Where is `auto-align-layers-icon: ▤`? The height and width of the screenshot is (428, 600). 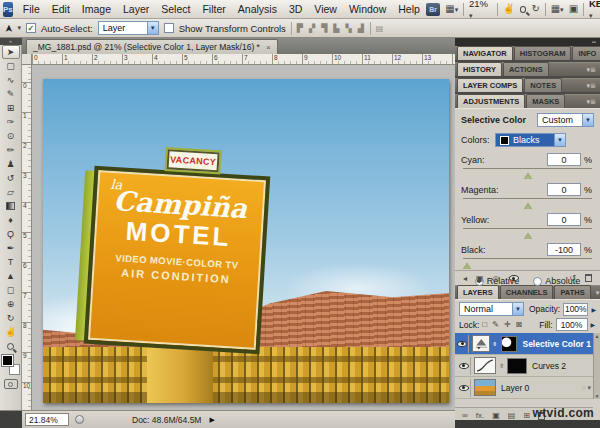
auto-align-layers-icon: ▤ is located at coordinates (380, 28).